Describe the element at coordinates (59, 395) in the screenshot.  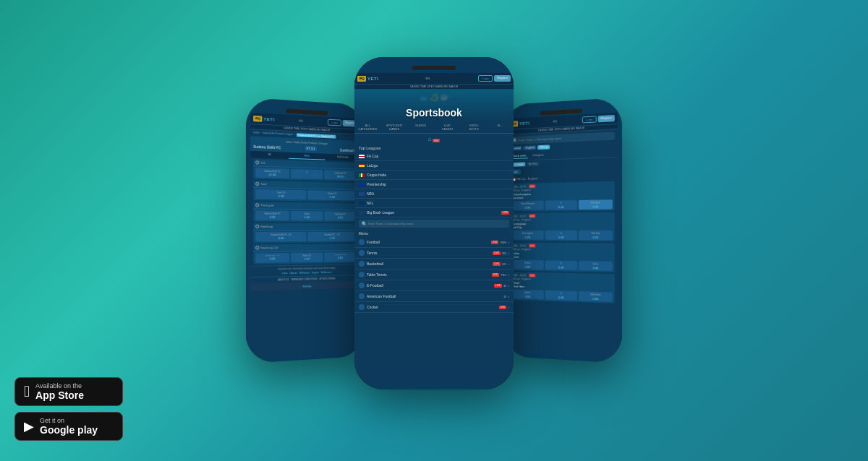
I see `app-store-name: App Store` at that location.